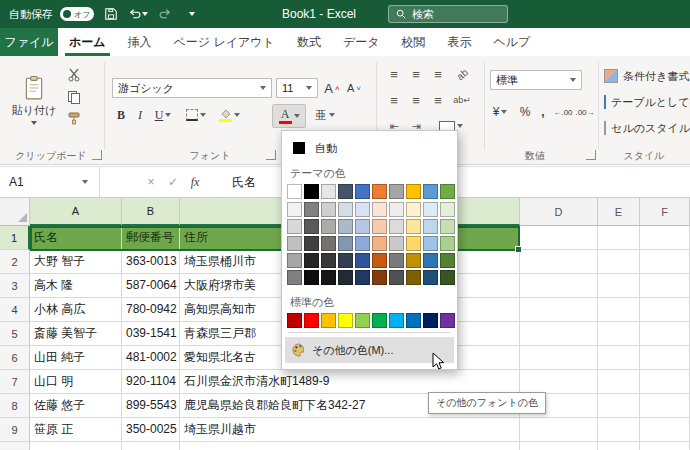 The height and width of the screenshot is (450, 690). I want to click on cell: 920-1104, so click(151, 382).